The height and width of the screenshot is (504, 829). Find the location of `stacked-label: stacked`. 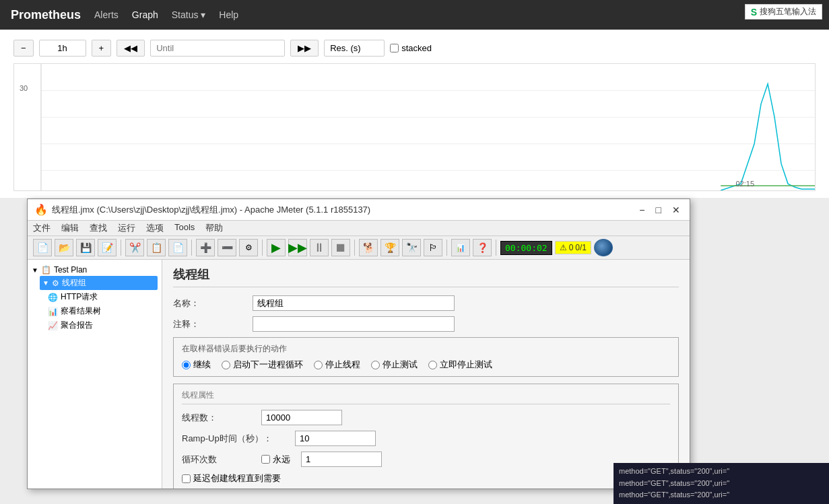

stacked-label: stacked is located at coordinates (411, 48).